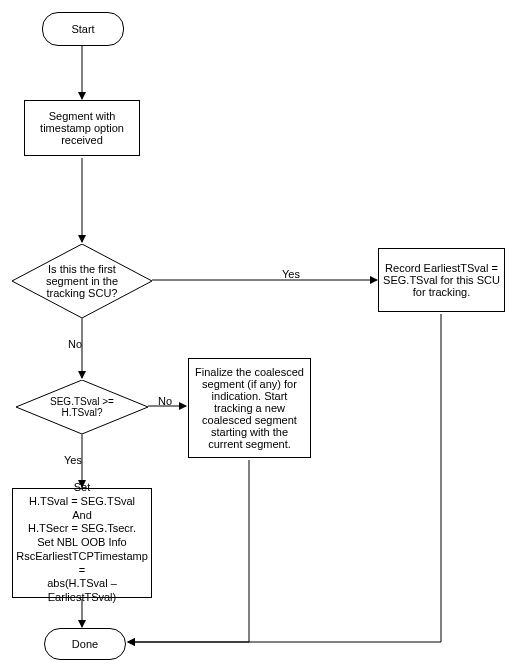 The height and width of the screenshot is (668, 521). I want to click on set-values-line6: RscEarliestTCPTimestamp =, so click(82, 564).